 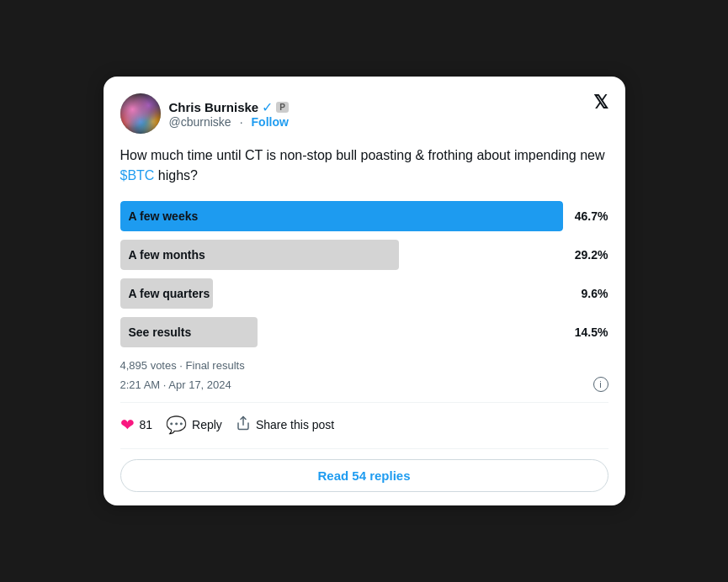 I want to click on poll-option-2-percentage: 29.2%, so click(x=591, y=255).